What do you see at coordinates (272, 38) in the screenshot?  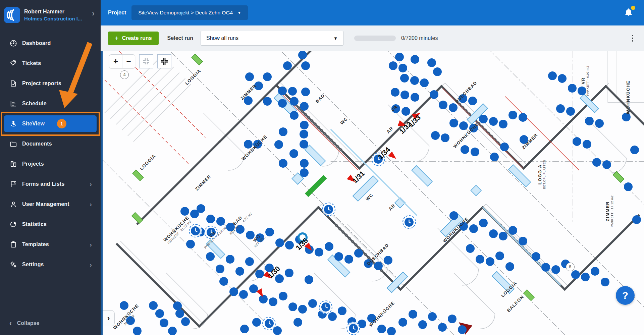 I see `runs-filter-select: Show all runs ▼` at bounding box center [272, 38].